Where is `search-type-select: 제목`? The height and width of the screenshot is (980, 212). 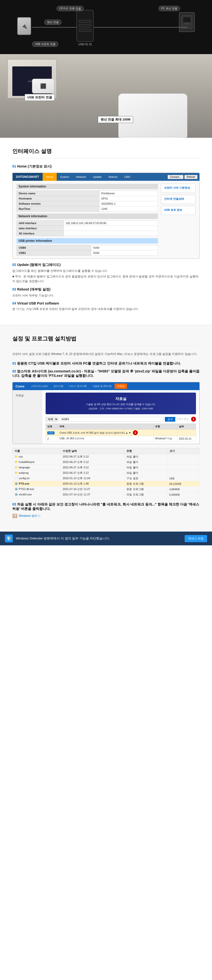
search-type-select: 제목 is located at coordinates (52, 419).